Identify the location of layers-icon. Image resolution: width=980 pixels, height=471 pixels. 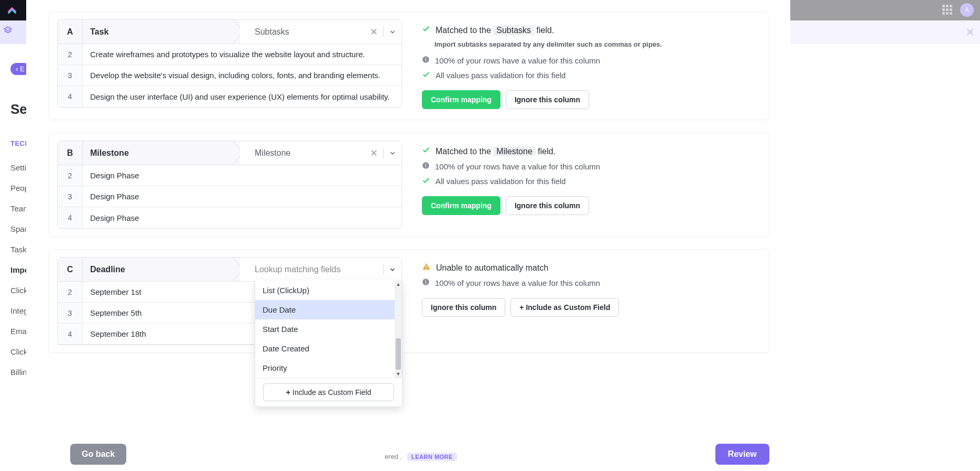
(8, 31).